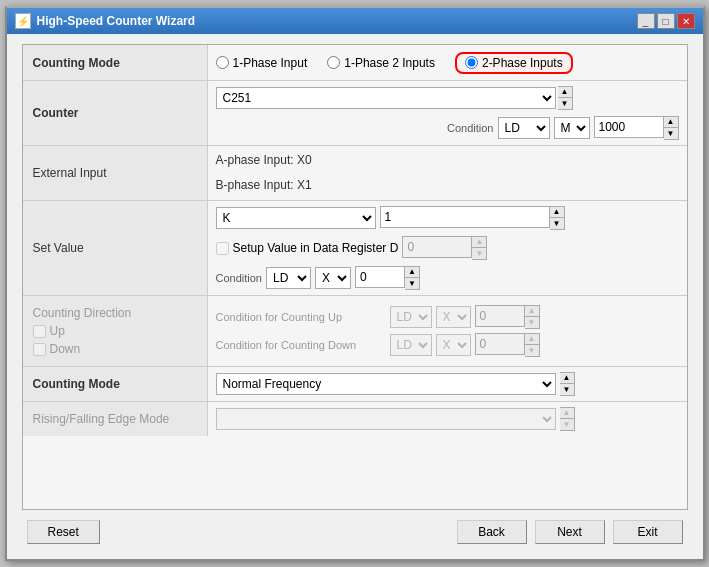 The height and width of the screenshot is (567, 709). What do you see at coordinates (264, 160) in the screenshot?
I see `ext-line1: A-phase Input: X0` at bounding box center [264, 160].